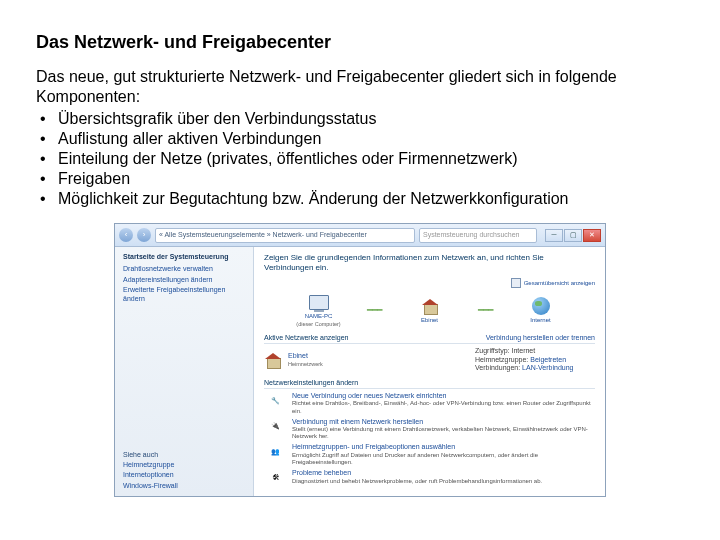 The image size is (720, 540). Describe the element at coordinates (492, 350) in the screenshot. I see `access-label: Zugriffstyp:` at that location.